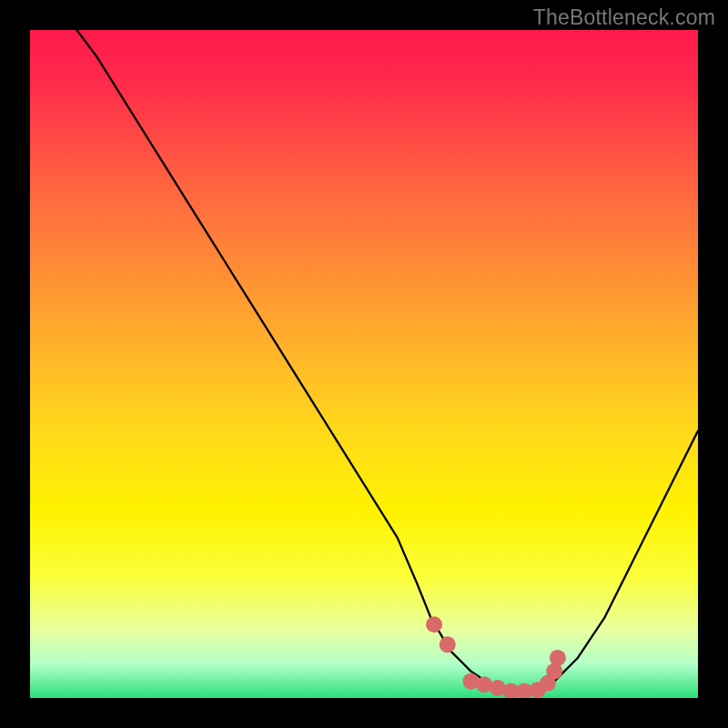 The width and height of the screenshot is (728, 728). Describe the element at coordinates (496, 657) in the screenshot. I see `highlighted-points` at that location.